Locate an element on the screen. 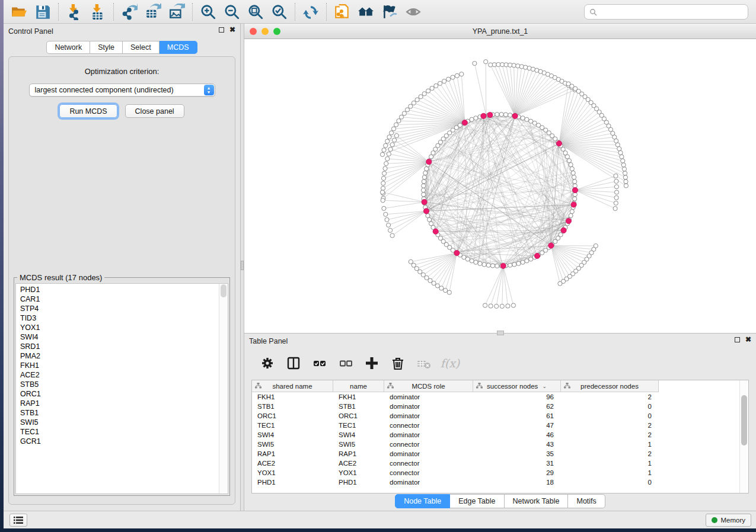 This screenshot has width=756, height=532. save-icon is located at coordinates (43, 12).